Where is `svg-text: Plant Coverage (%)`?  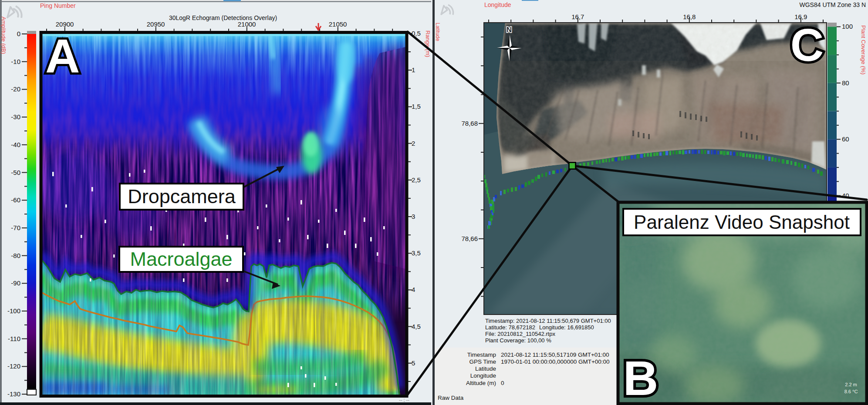
svg-text: Plant Coverage (%) is located at coordinates (863, 50).